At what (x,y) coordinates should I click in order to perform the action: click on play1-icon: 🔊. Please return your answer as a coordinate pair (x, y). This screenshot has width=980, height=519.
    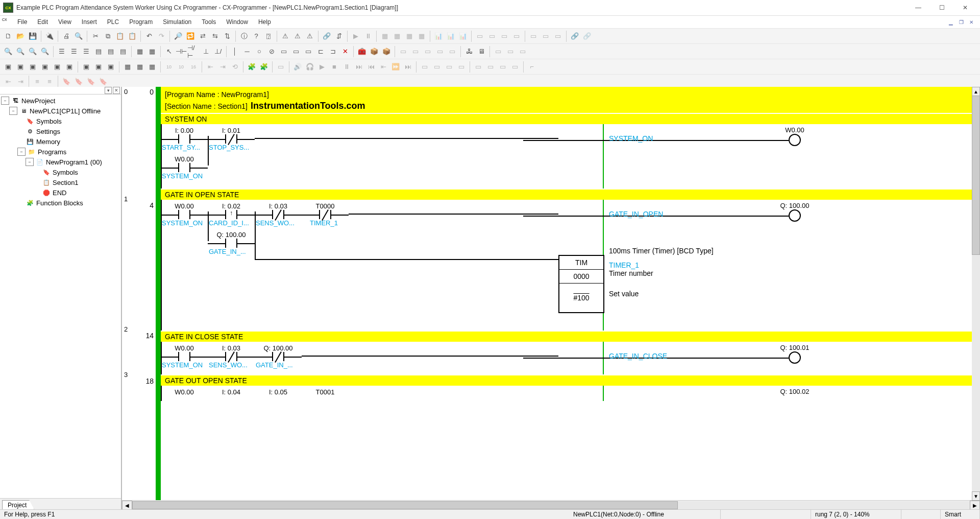
    Looking at the image, I should click on (298, 67).